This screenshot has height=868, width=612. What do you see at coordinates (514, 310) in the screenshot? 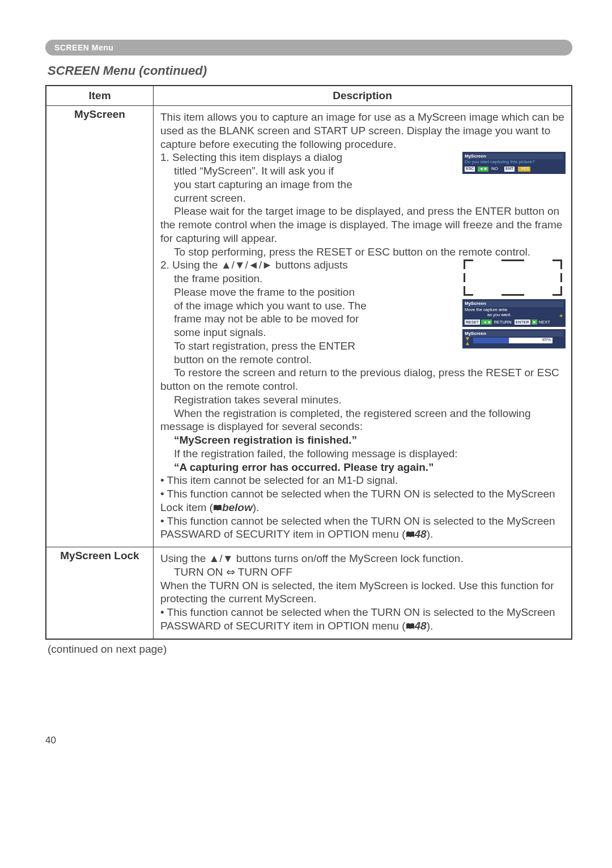
I see `fig2-l1: Move the capture area` at bounding box center [514, 310].